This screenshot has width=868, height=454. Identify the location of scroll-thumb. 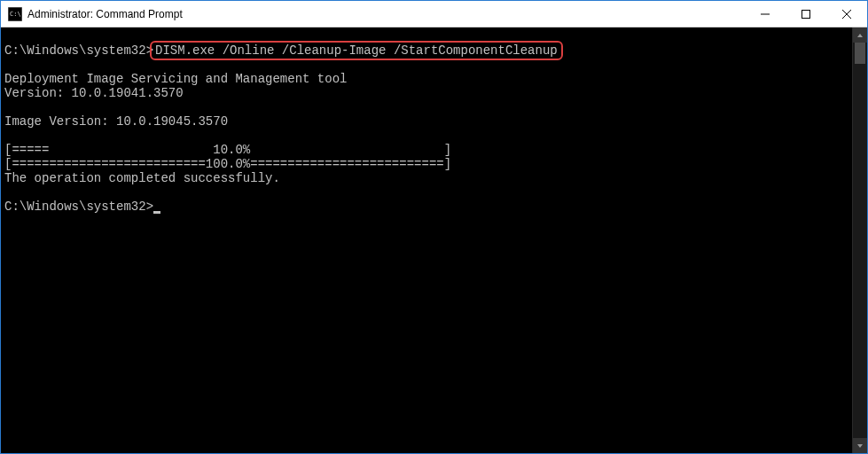
(860, 53).